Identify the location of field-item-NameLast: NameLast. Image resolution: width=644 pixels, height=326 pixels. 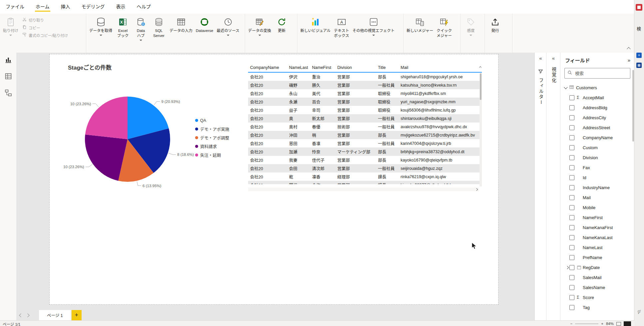
(597, 247).